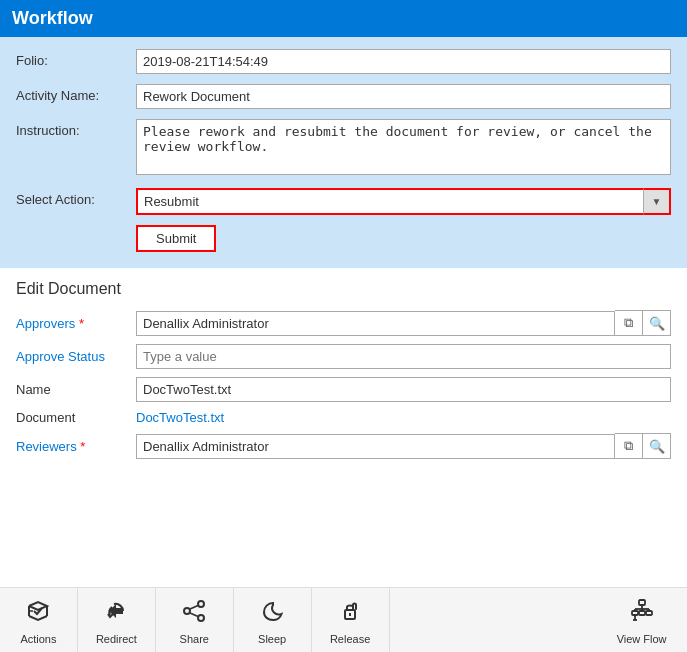  I want to click on toolbar-item-release: Release, so click(351, 620).